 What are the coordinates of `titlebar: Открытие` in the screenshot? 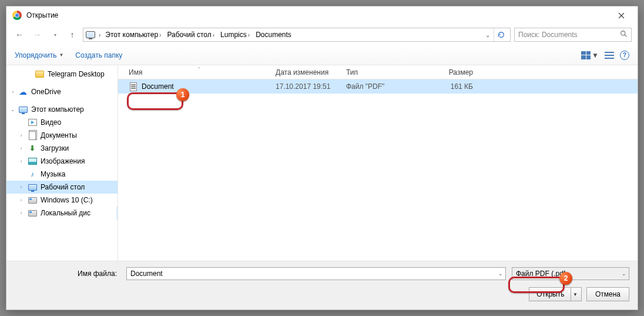 It's located at (322, 15).